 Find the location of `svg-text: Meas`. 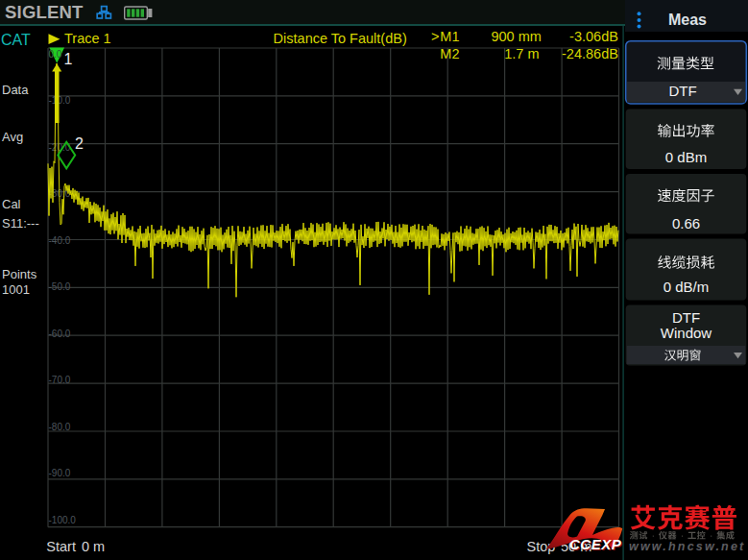

svg-text: Meas is located at coordinates (688, 19).